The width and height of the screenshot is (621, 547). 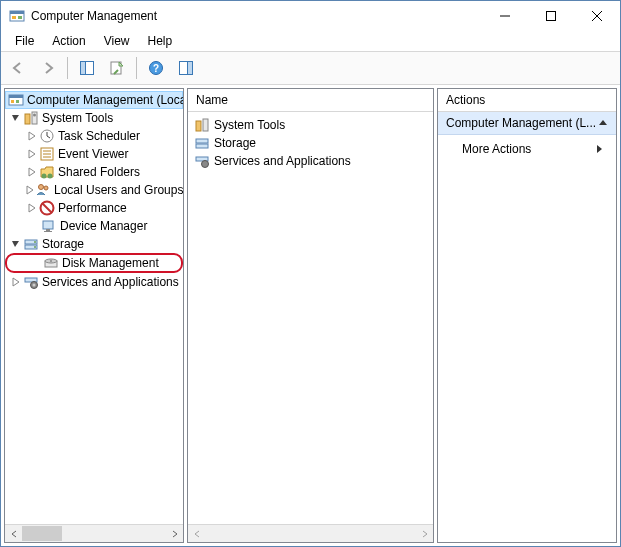 What do you see at coordinates (310, 68) in the screenshot?
I see `toolbar: ?` at bounding box center [310, 68].